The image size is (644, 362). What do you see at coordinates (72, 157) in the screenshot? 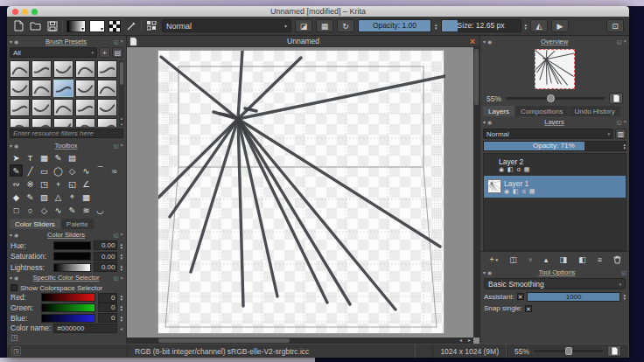
I see `pattern-edit-tool: ▤` at bounding box center [72, 157].